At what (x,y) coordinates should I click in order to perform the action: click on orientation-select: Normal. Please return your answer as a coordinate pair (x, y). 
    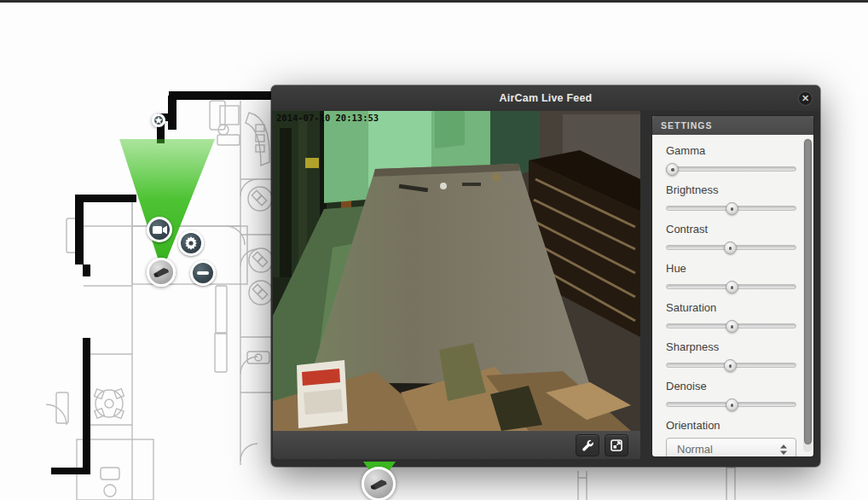
    Looking at the image, I should click on (732, 447).